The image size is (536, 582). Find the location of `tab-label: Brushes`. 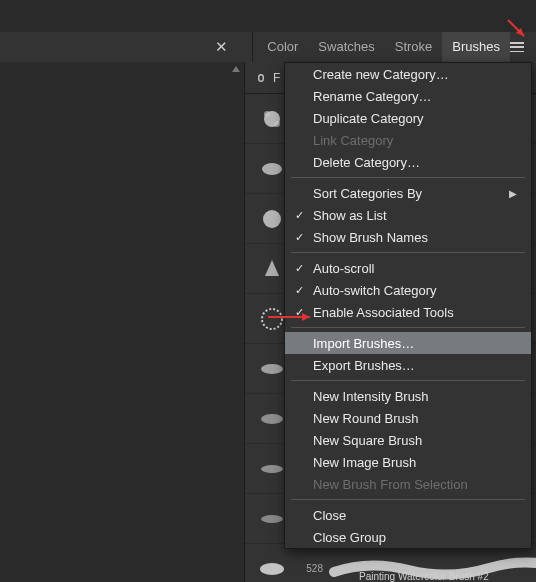

tab-label: Brushes is located at coordinates (476, 46).